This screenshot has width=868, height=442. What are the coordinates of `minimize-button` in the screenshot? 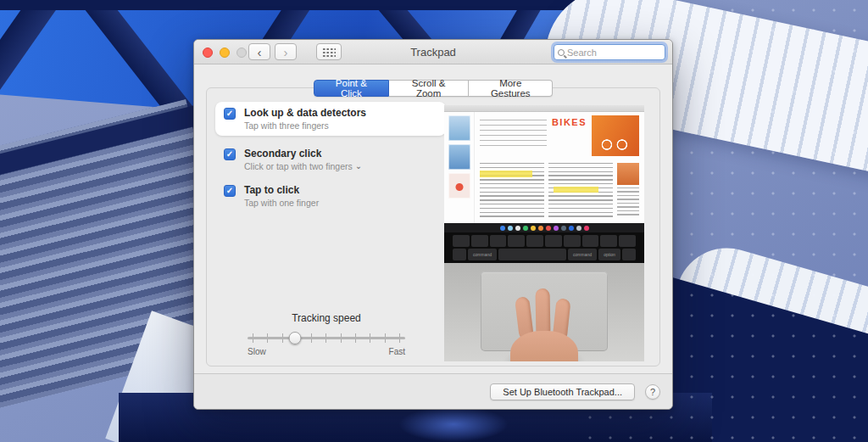 It's located at (225, 53).